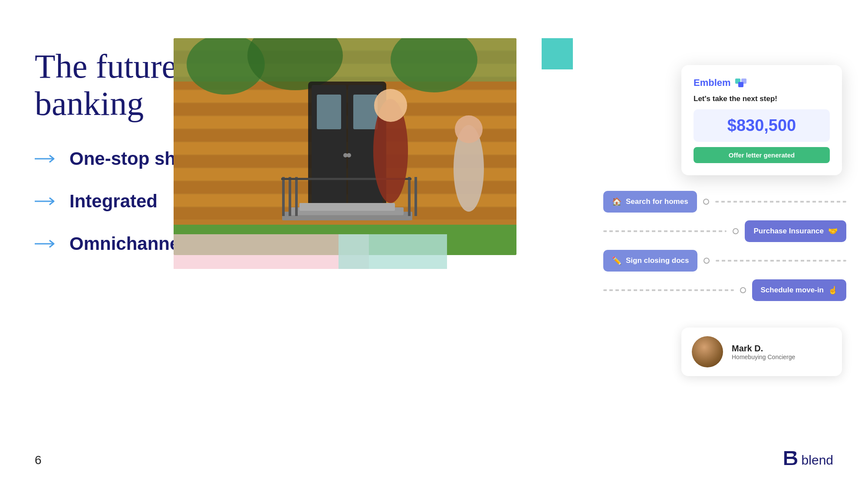 This screenshot has width=868, height=488. I want to click on offer-btn: Offer letter generated, so click(762, 155).